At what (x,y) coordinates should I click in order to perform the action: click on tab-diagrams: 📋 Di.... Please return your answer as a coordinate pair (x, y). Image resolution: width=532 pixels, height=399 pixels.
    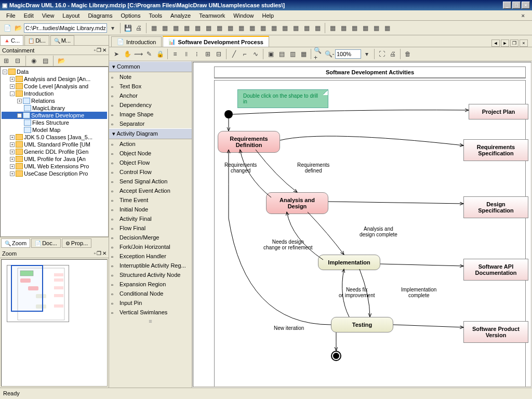
    Looking at the image, I should click on (37, 41).